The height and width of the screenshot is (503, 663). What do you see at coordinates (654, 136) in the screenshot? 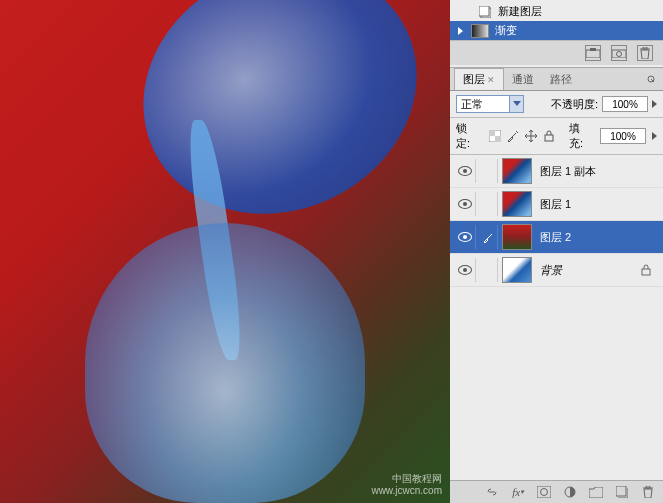
I see `fill-flyout-icon` at bounding box center [654, 136].